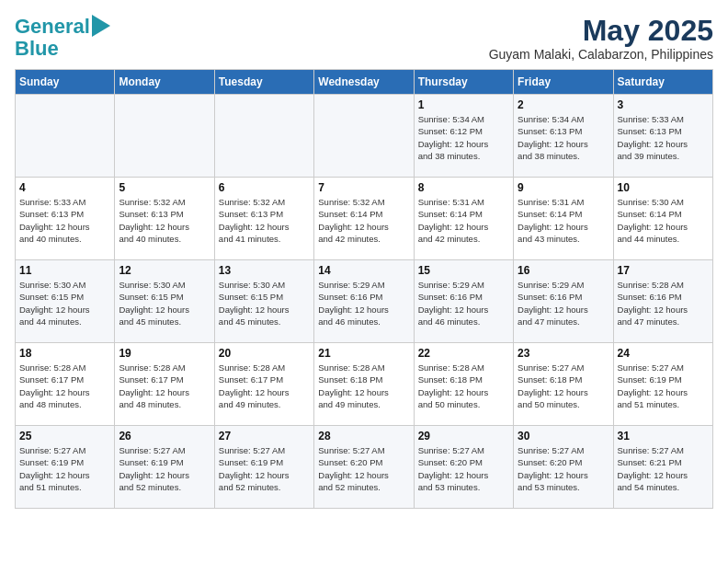 This screenshot has height=563, width=728. Describe the element at coordinates (563, 83) in the screenshot. I see `col-header-friday: Friday` at that location.